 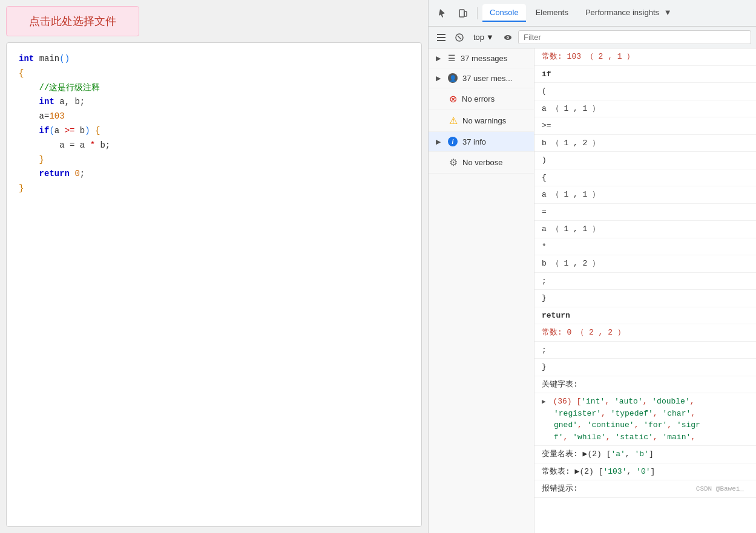 I want to click on warnings-label: No warnings, so click(x=484, y=121).